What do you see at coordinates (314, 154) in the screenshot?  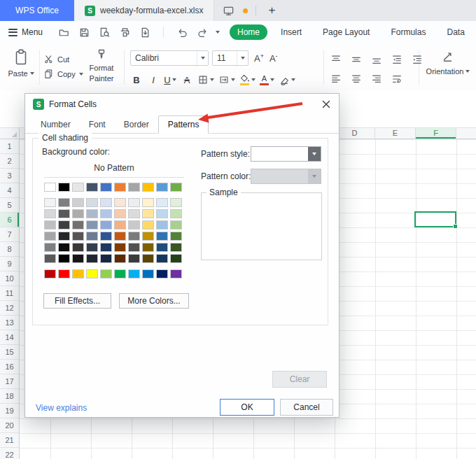 I see `pattern-style-caret` at bounding box center [314, 154].